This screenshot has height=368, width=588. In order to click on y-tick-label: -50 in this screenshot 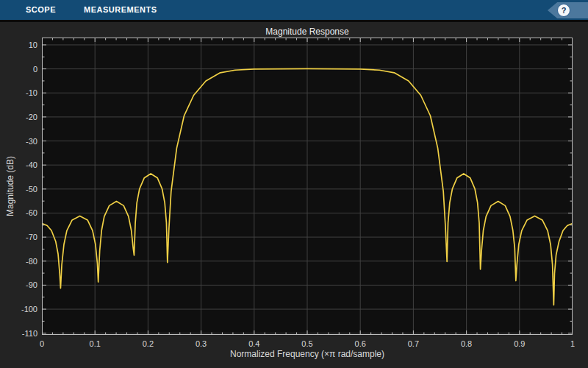, I will do `click(21, 189)`.